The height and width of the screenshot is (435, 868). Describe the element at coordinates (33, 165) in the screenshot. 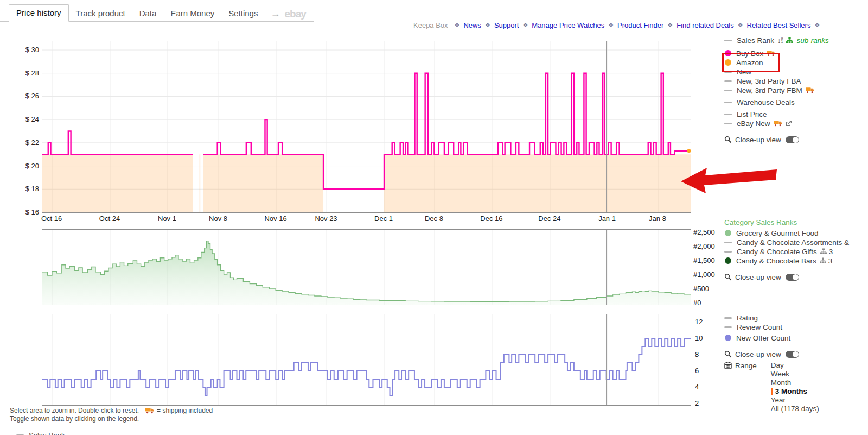

I see `axis-tick-label: $ 20` at that location.